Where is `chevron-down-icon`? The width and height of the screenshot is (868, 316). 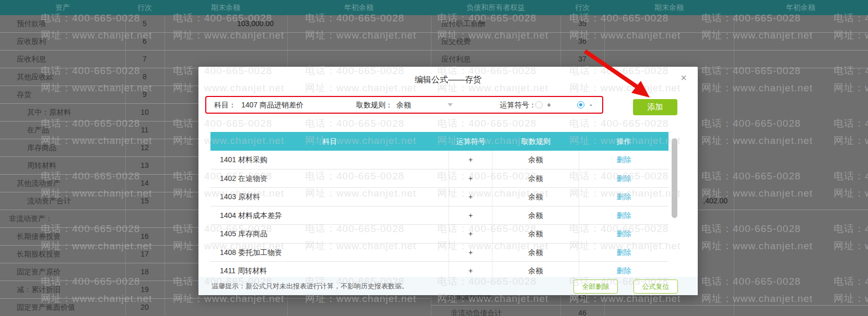
chevron-down-icon is located at coordinates (450, 105).